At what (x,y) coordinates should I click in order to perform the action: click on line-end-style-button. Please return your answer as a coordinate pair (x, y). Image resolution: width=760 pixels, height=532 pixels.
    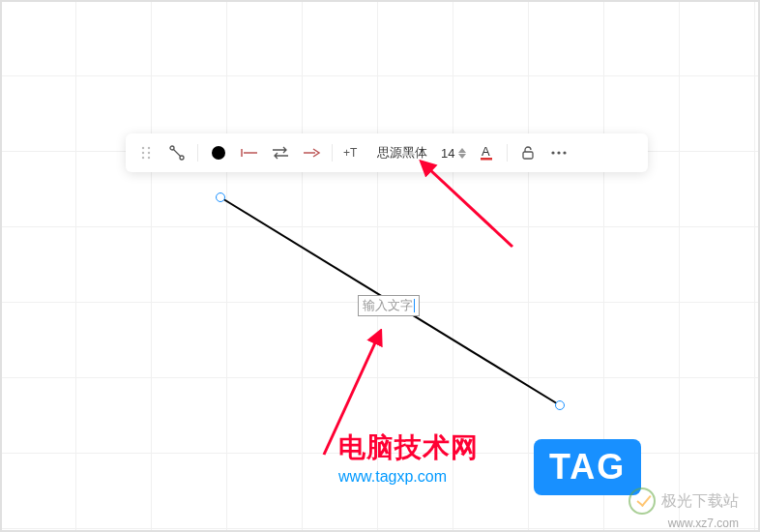
    Looking at the image, I should click on (311, 153).